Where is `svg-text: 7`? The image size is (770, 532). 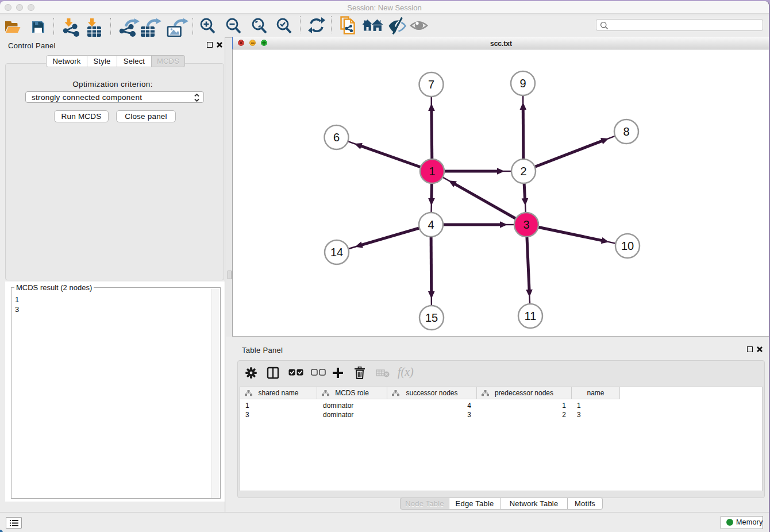
svg-text: 7 is located at coordinates (431, 84).